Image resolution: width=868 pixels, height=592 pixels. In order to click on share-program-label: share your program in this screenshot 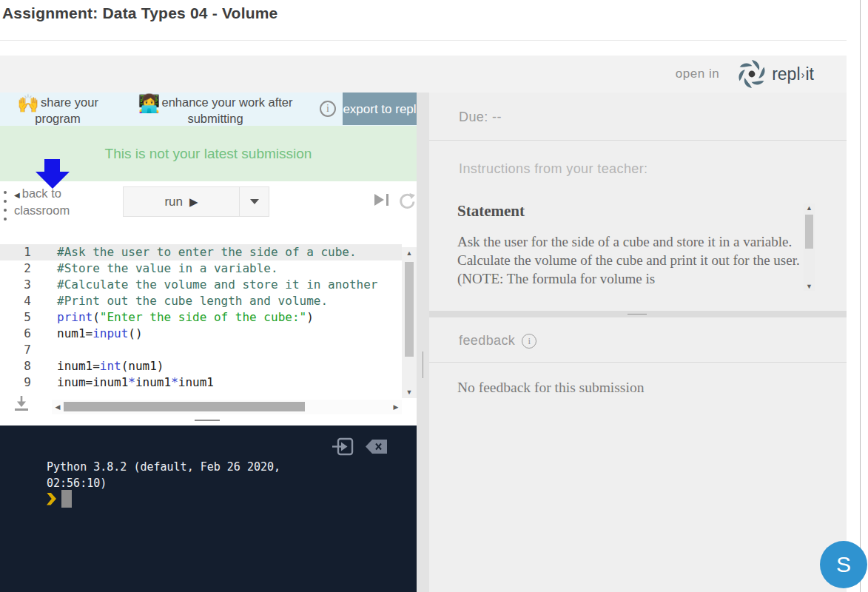, I will do `click(67, 110)`.